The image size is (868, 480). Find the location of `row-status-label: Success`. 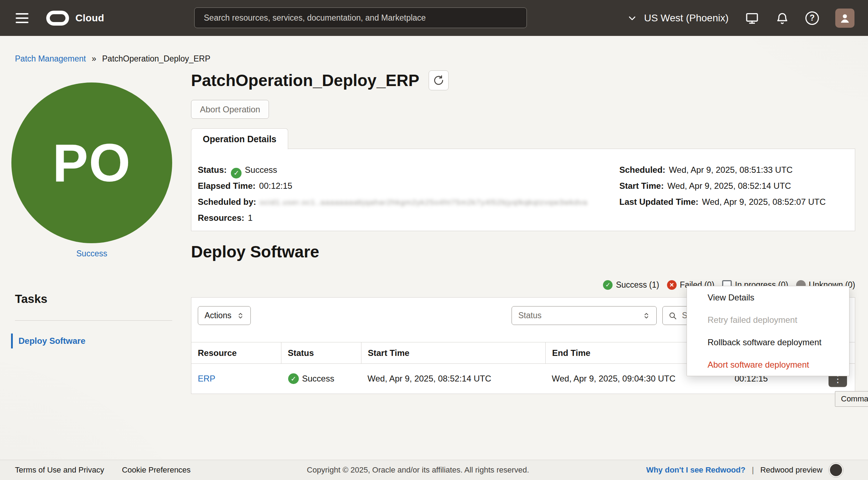

row-status-label: Success is located at coordinates (318, 379).